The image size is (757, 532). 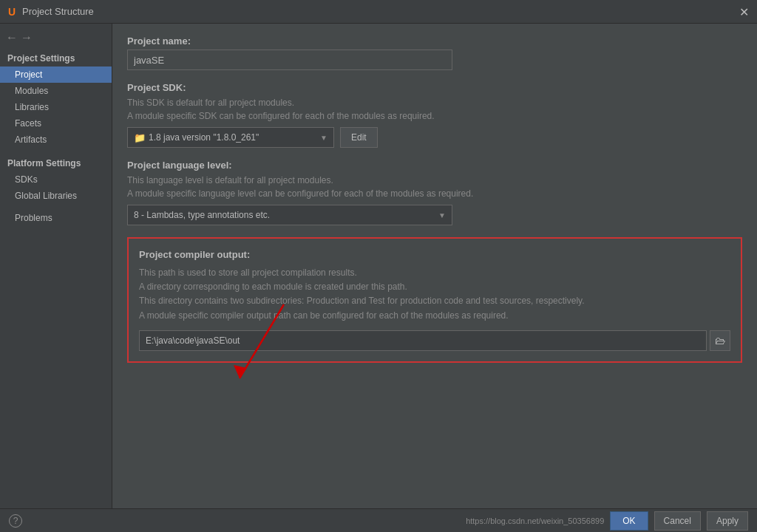 I want to click on apply-button: Apply, so click(x=727, y=521).